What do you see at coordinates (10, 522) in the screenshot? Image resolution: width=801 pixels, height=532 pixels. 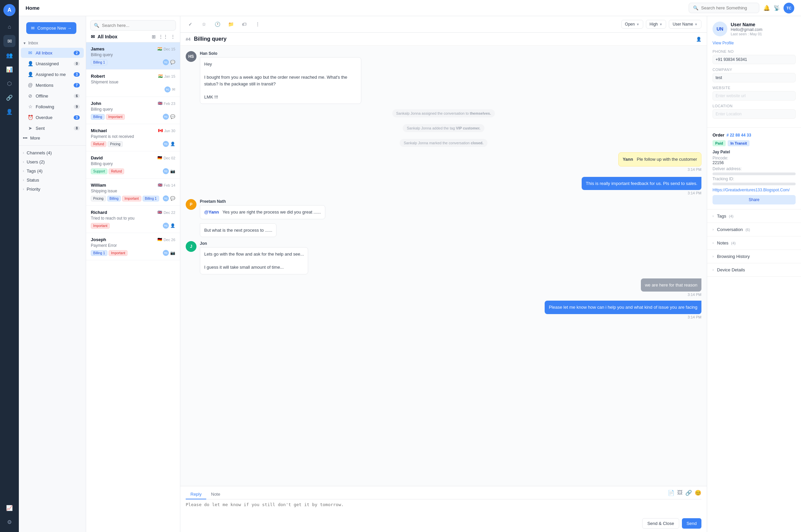 I see `nav-settings: ⚙` at bounding box center [10, 522].